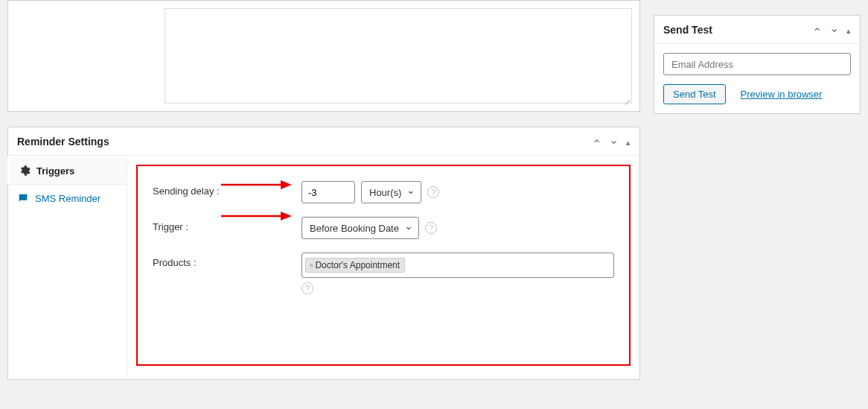 This screenshot has width=868, height=409. Describe the element at coordinates (757, 30) in the screenshot. I see `send-test-header: Send Test` at that location.